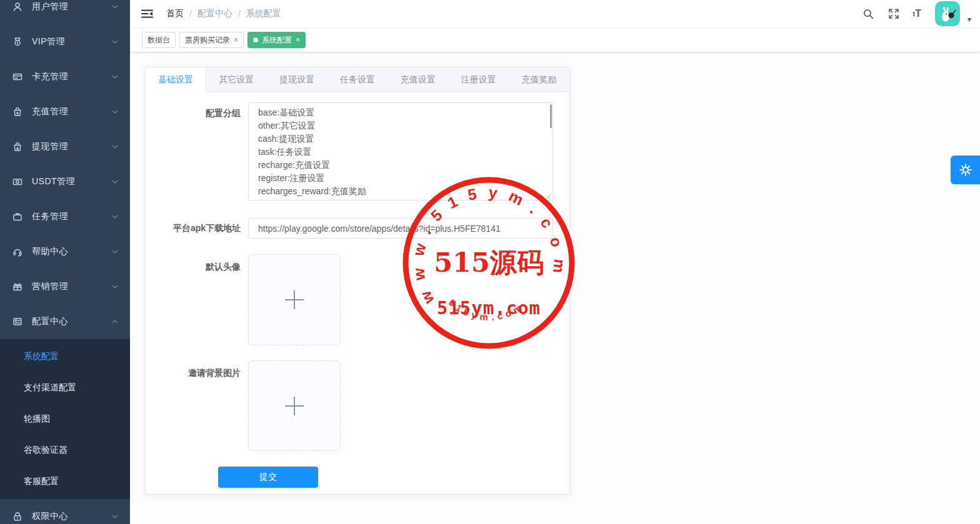 The width and height of the screenshot is (980, 524). Describe the element at coordinates (298, 80) in the screenshot. I see `tab-withdraw-settings: 提现设置` at that location.